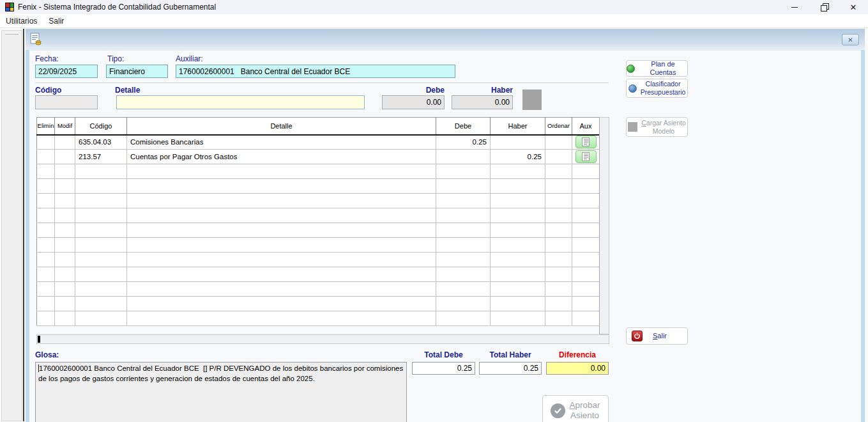 Image resolution: width=868 pixels, height=422 pixels. I want to click on debe-label: Debe, so click(413, 90).